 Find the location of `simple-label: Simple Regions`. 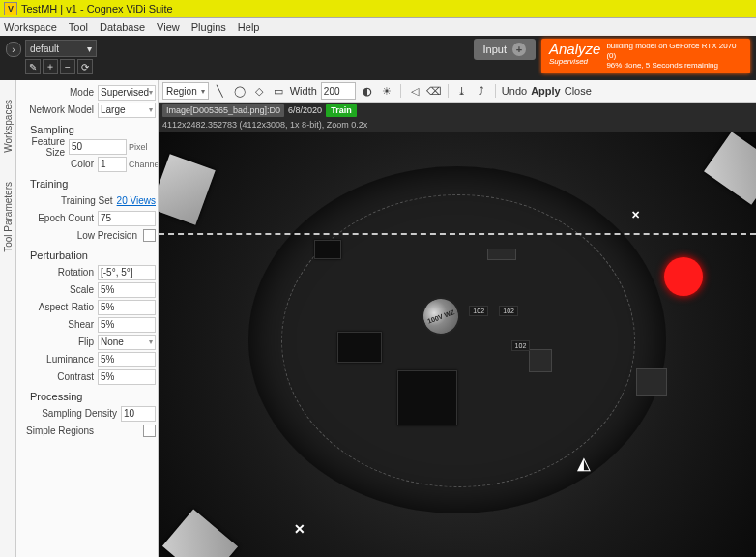

simple-label: Simple Regions is located at coordinates (79, 431).